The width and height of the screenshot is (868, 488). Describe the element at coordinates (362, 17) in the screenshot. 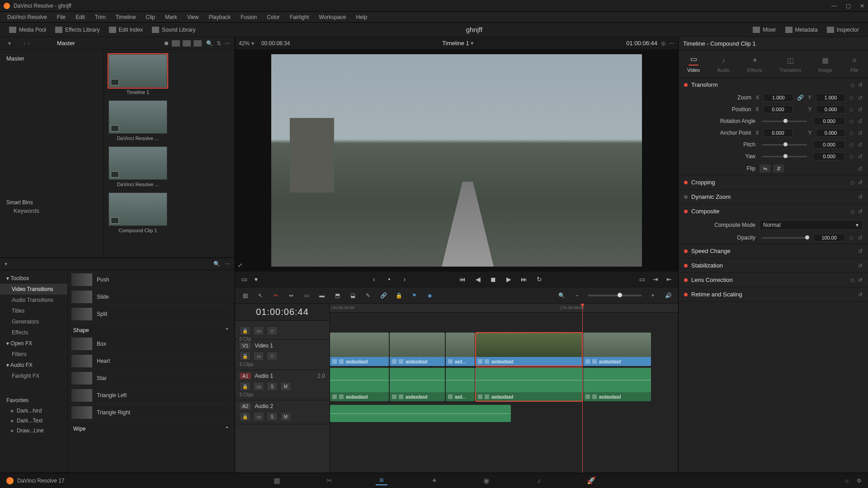

I see `menu-help: Help` at that location.